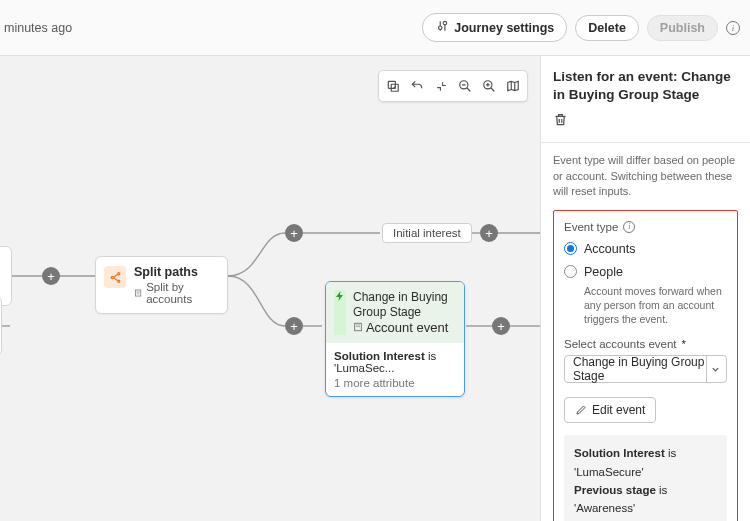 The width and height of the screenshot is (750, 521). I want to click on delete-icon, so click(560, 122).